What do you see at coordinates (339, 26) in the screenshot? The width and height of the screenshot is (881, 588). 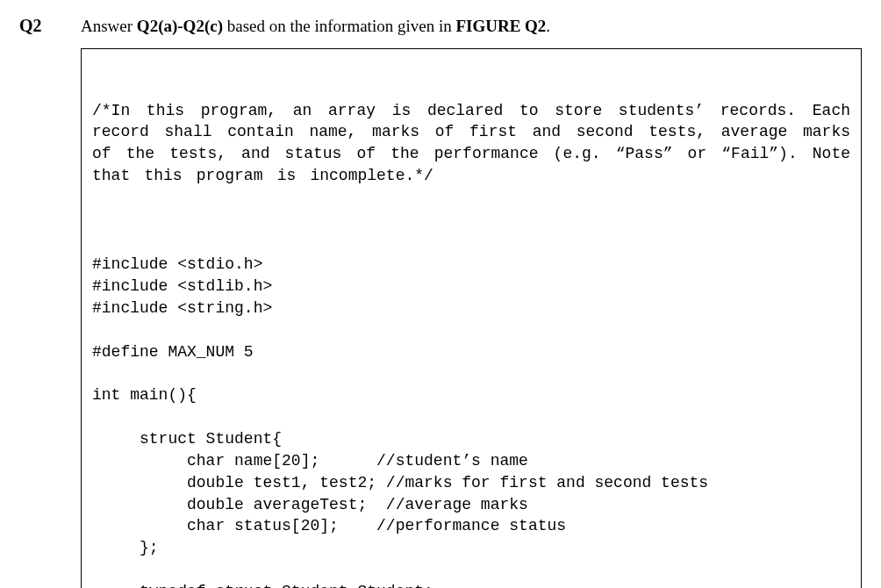 I see `prompt-mid: based on the information given in` at bounding box center [339, 26].